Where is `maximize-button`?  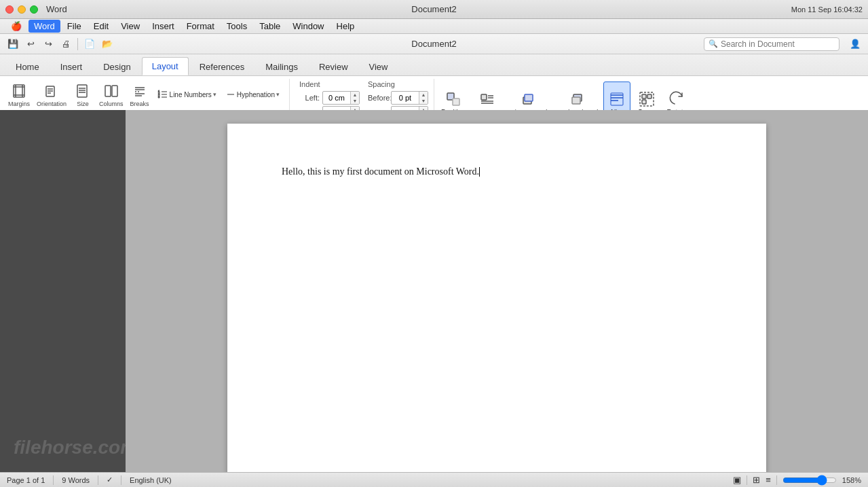
maximize-button is located at coordinates (34, 10).